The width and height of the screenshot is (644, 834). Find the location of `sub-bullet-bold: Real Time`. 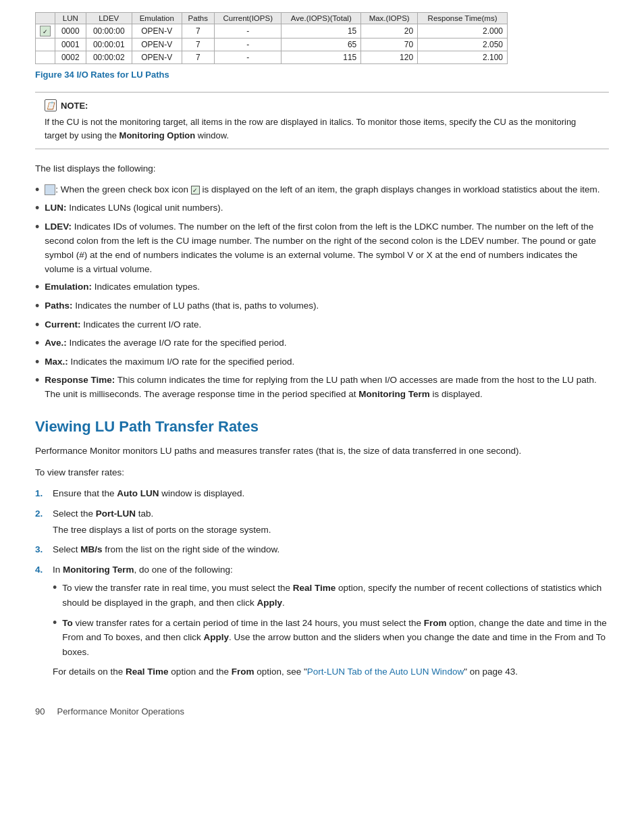

sub-bullet-bold: Real Time is located at coordinates (315, 588).